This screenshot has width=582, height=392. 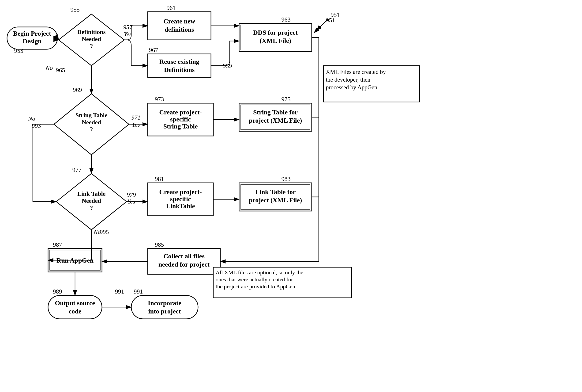 I want to click on label-987: 987, so click(x=57, y=244).